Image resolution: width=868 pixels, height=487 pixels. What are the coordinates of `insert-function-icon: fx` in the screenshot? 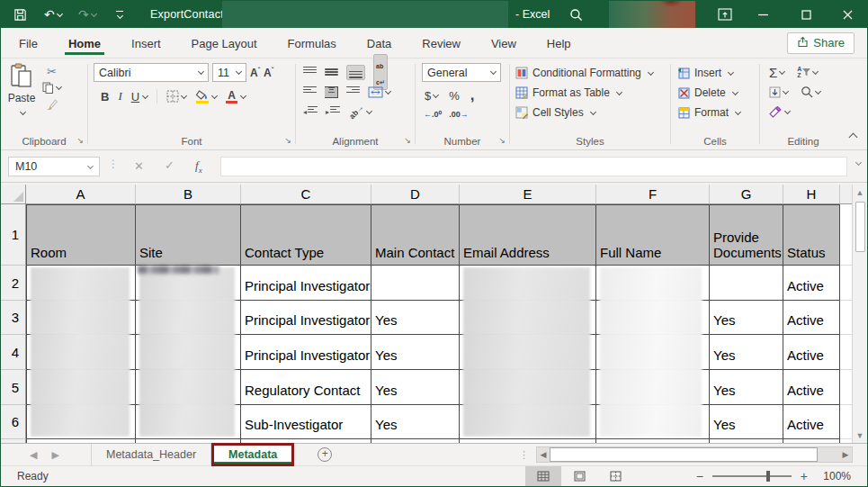 It's located at (199, 167).